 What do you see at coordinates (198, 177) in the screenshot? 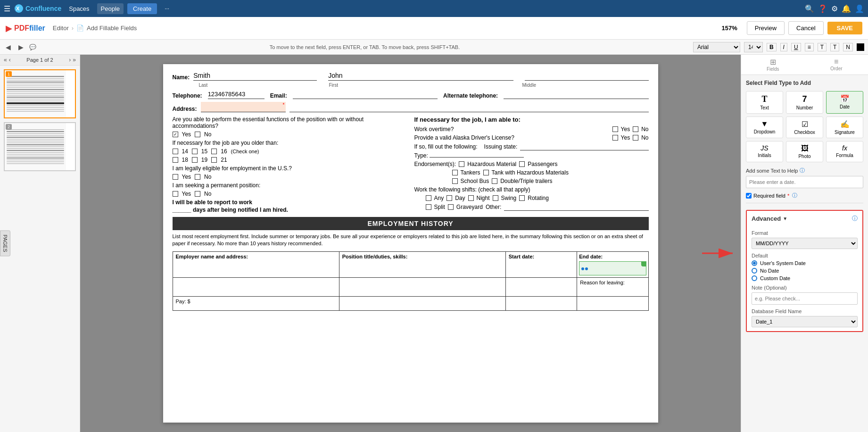
I see `q3-no-checkbox` at bounding box center [198, 177].